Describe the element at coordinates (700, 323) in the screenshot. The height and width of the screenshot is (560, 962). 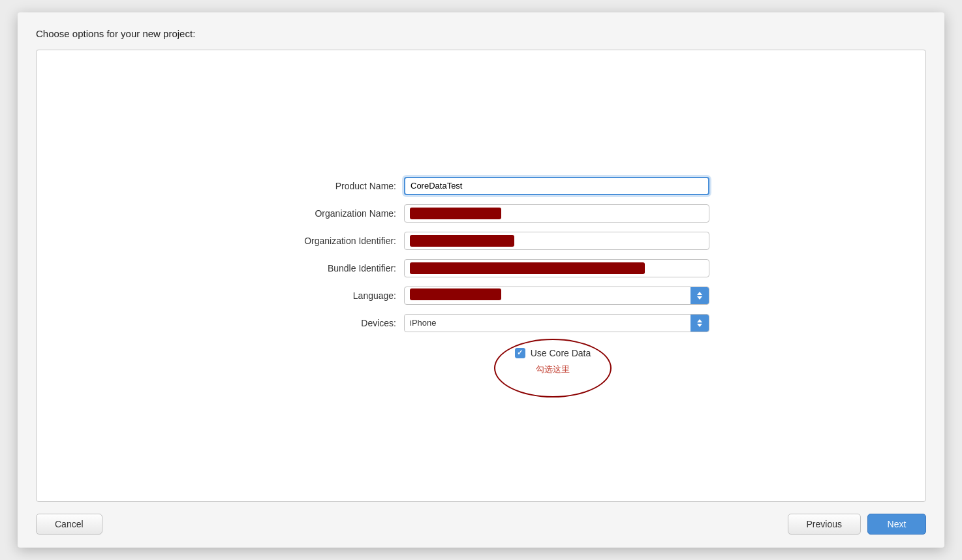
I see `devices-select-arrow` at that location.